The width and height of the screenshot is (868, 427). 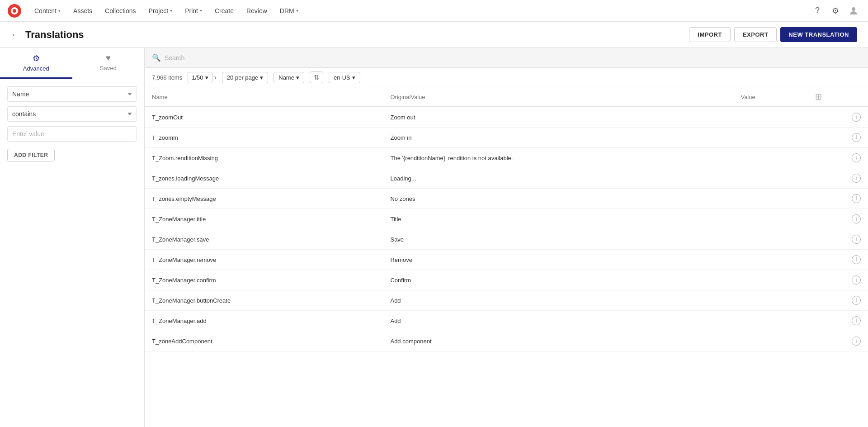 I want to click on table-row: T_ZoneManager.add Add i, so click(x=506, y=321).